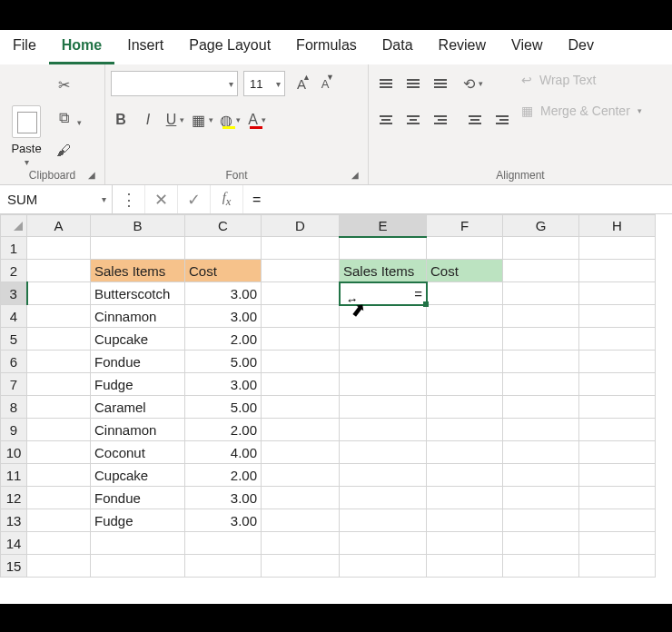  I want to click on cell-E8, so click(383, 407).